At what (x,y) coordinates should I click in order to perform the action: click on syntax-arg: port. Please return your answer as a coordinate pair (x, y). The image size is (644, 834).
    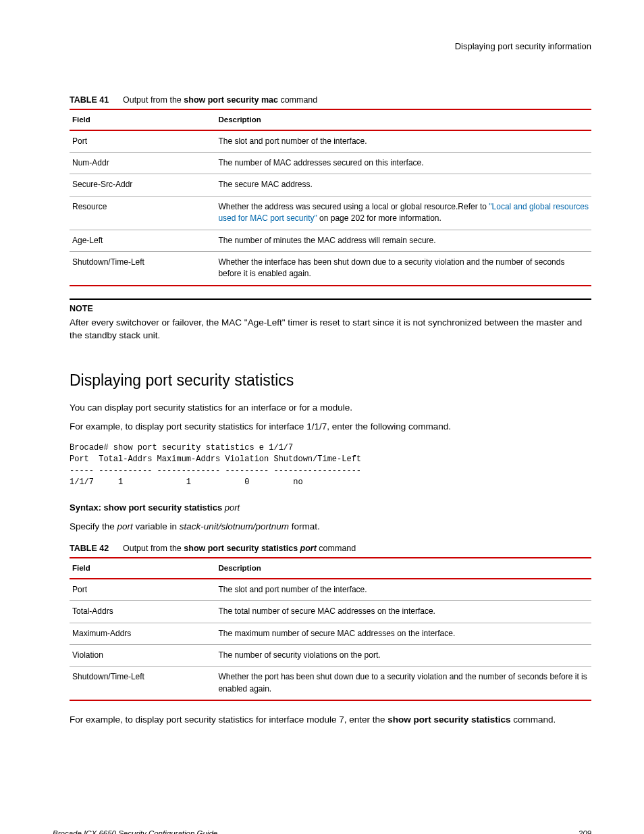
    Looking at the image, I should click on (232, 508).